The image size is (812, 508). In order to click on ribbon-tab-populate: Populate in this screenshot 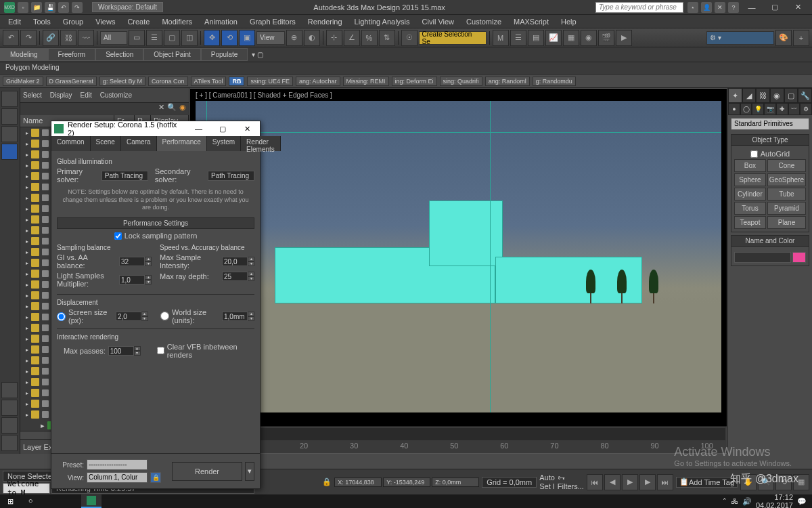, I will do `click(225, 54)`.